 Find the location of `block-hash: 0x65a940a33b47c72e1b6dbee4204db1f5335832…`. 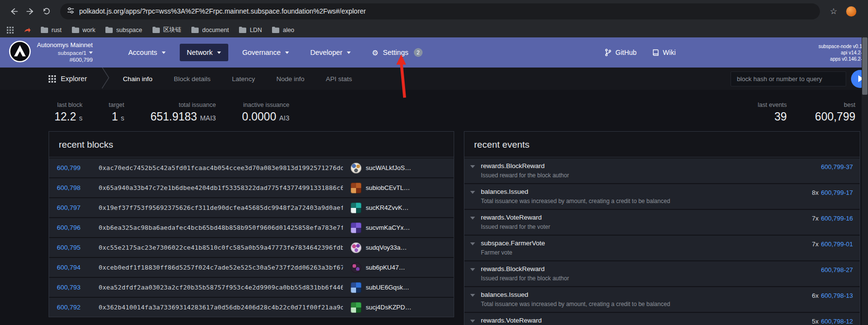

block-hash: 0x65a940a33b47c72e1b6dbee4204db1f5335832… is located at coordinates (221, 188).